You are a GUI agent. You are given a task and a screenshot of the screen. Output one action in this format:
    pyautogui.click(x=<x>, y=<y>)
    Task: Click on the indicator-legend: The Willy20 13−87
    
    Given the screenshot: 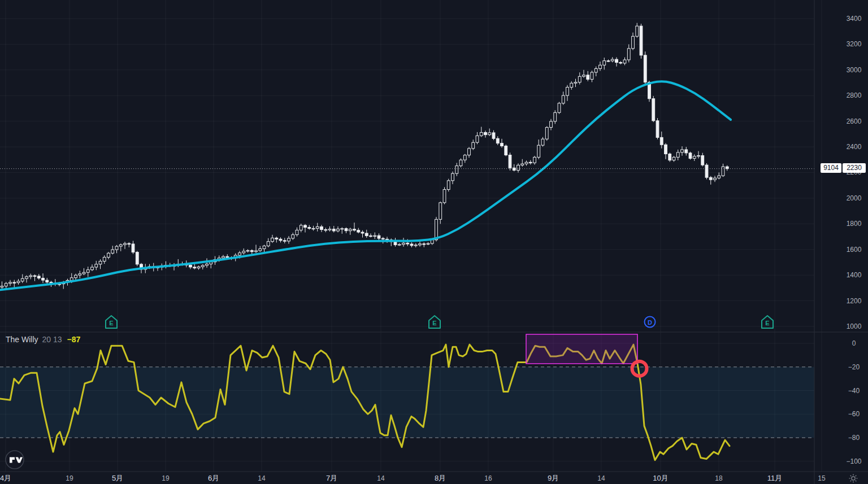 What is the action you would take?
    pyautogui.click(x=43, y=339)
    